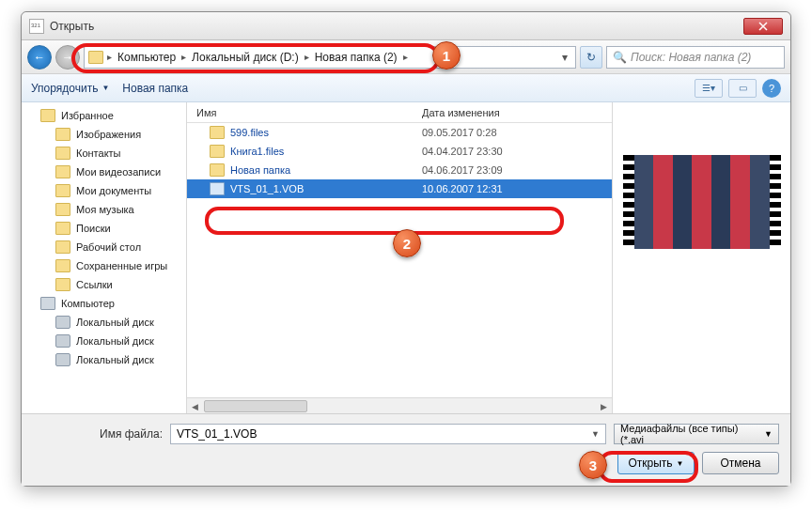 The width and height of the screenshot is (812, 511). What do you see at coordinates (772, 88) in the screenshot?
I see `help-icon: ?` at bounding box center [772, 88].